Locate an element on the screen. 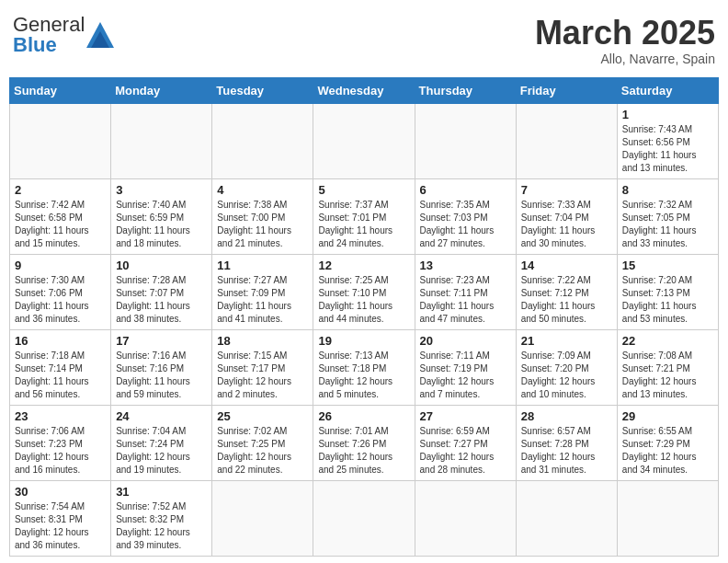 The width and height of the screenshot is (728, 563). day-number: 13 is located at coordinates (465, 265).